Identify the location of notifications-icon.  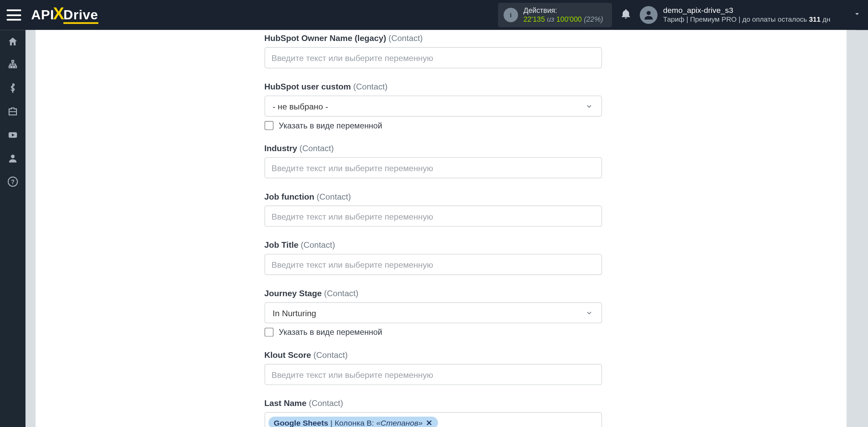
(626, 15).